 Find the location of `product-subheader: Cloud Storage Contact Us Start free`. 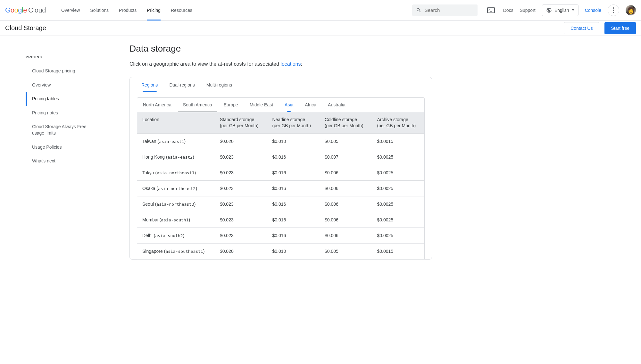

product-subheader: Cloud Storage Contact Us Start free is located at coordinates (320, 28).